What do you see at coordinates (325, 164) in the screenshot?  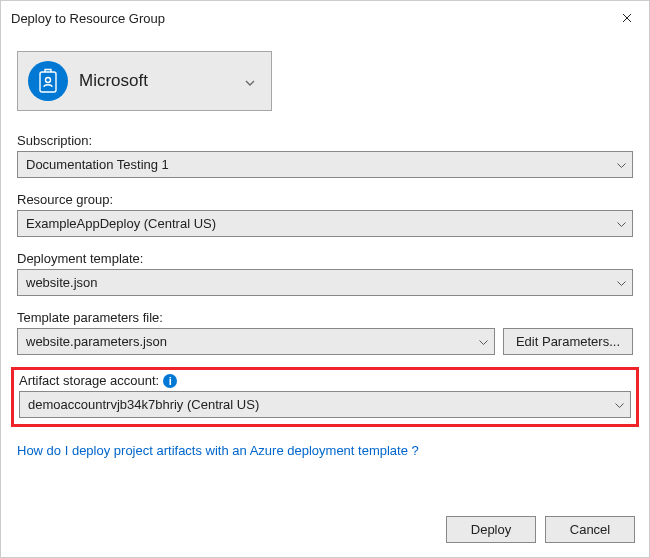 I see `subscription-dropdown: Documentation Testing 1` at bounding box center [325, 164].